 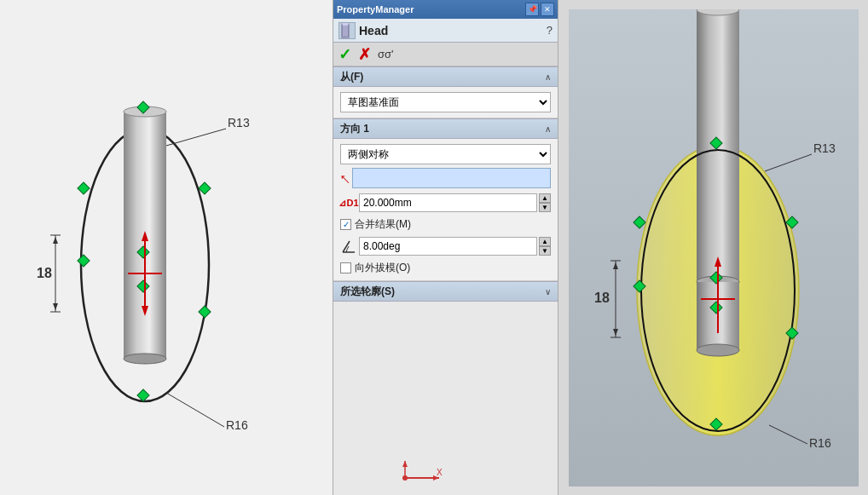 What do you see at coordinates (445, 102) in the screenshot?
I see `pm-from-dropdown: 草图基准面` at bounding box center [445, 102].